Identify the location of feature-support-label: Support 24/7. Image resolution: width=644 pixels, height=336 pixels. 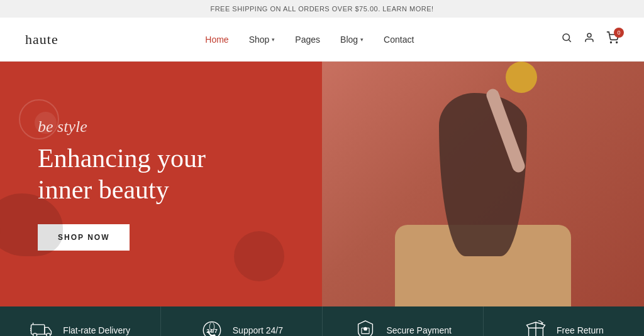
(258, 330).